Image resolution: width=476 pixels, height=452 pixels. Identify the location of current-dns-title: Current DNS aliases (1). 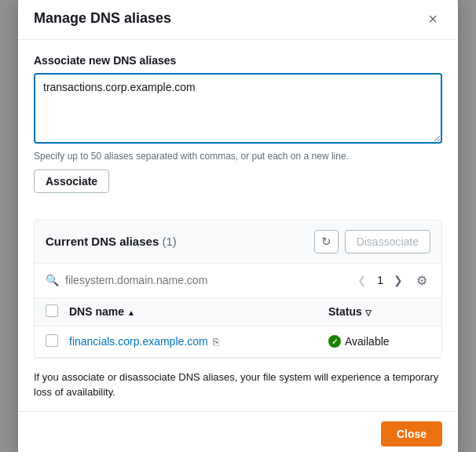
(112, 242).